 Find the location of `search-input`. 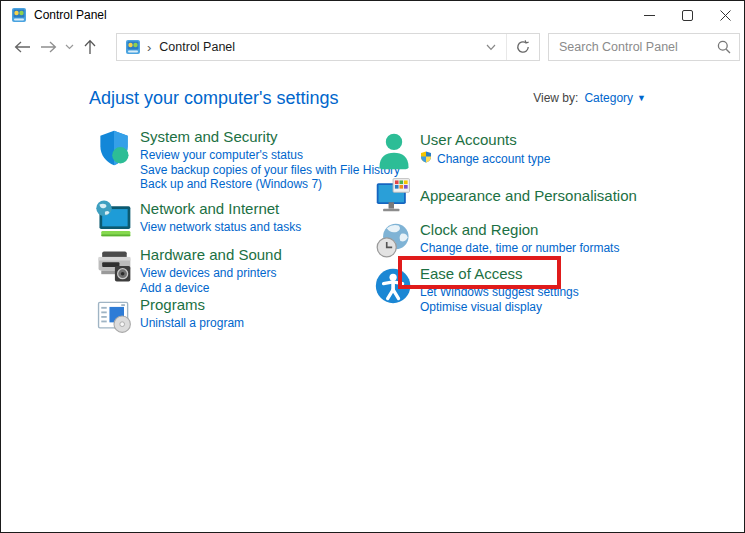

search-input is located at coordinates (629, 47).